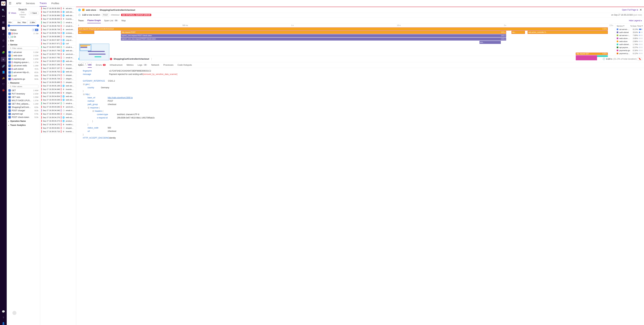 The width and height of the screenshot is (644, 325). Describe the element at coordinates (58, 26) in the screenshot. I see `trace-row: Sep 27 16:39:38.763🖵email-m…` at that location.